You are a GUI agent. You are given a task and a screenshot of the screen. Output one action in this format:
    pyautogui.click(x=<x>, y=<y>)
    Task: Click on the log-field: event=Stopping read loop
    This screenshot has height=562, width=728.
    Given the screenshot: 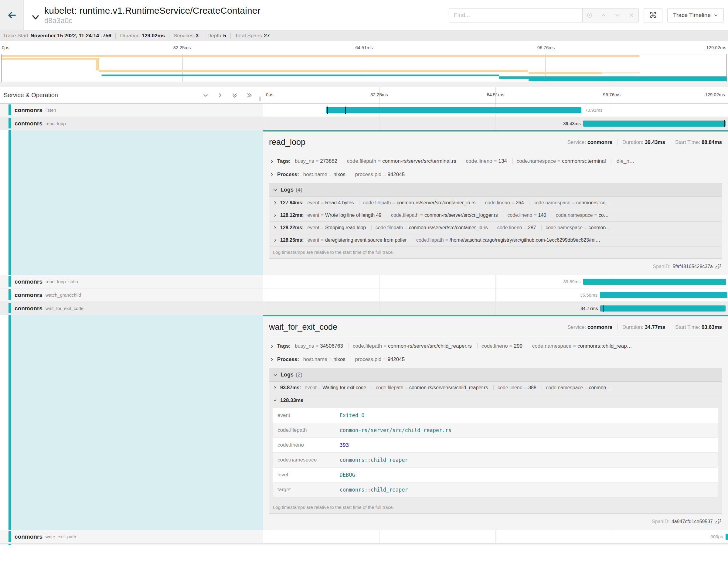 What is the action you would take?
    pyautogui.click(x=337, y=227)
    